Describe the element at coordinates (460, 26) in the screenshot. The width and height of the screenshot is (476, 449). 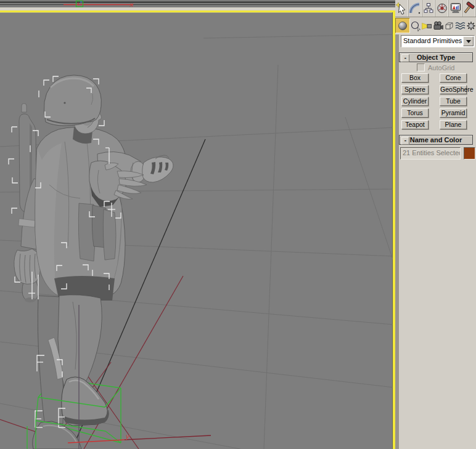
I see `space-warps-icon` at that location.